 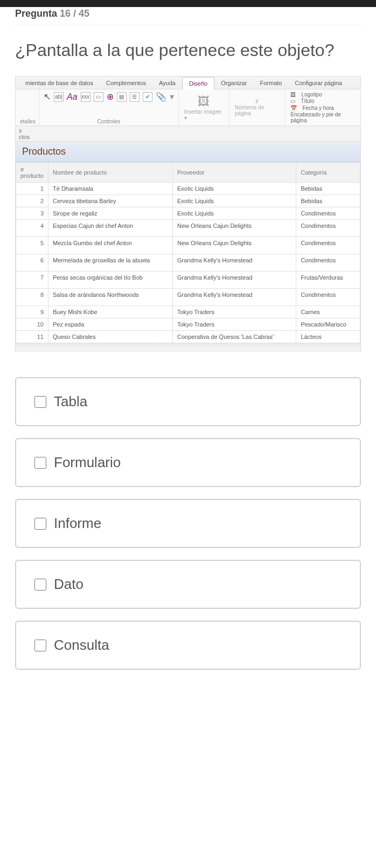 I want to click on ribbon-tab: Complementos, so click(x=126, y=83).